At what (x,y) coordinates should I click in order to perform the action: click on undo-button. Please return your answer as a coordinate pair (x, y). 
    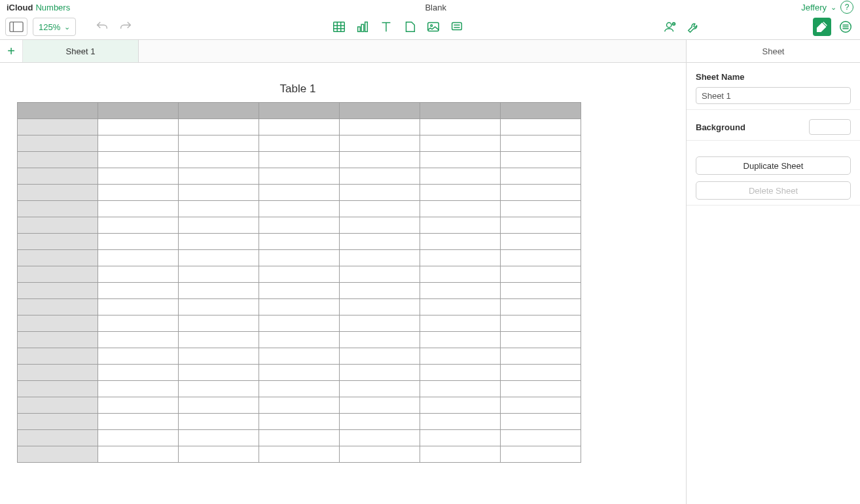
    Looking at the image, I should click on (102, 27).